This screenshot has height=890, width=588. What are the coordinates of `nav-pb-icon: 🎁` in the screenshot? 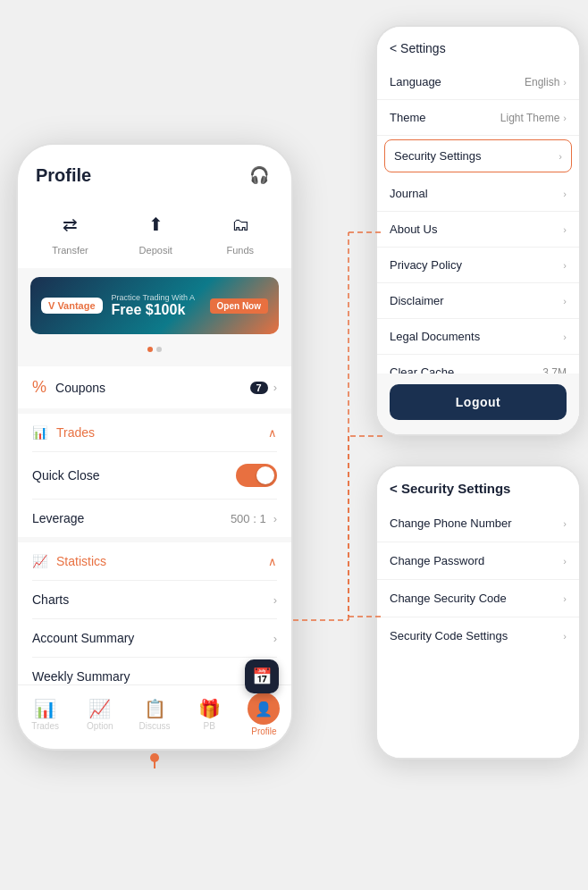 It's located at (209, 709).